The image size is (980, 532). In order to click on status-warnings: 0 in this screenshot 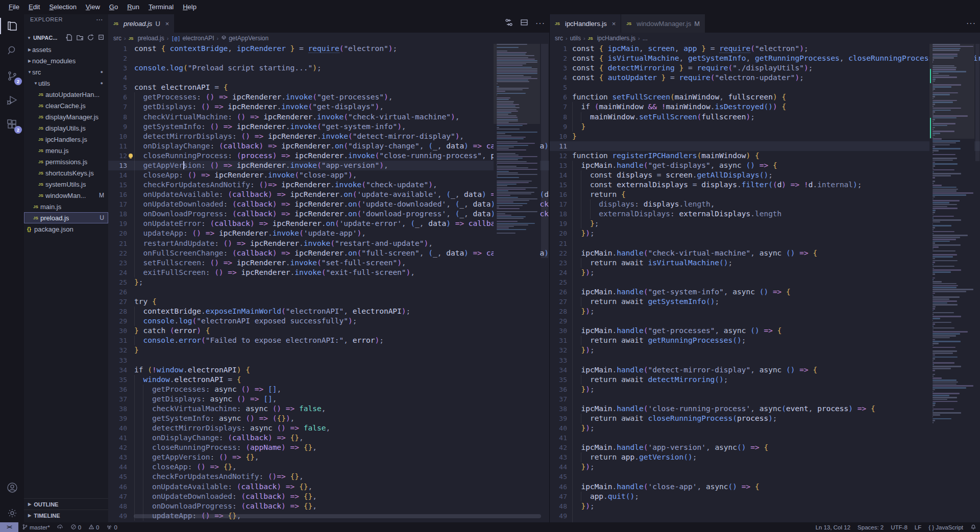, I will do `click(94, 527)`.